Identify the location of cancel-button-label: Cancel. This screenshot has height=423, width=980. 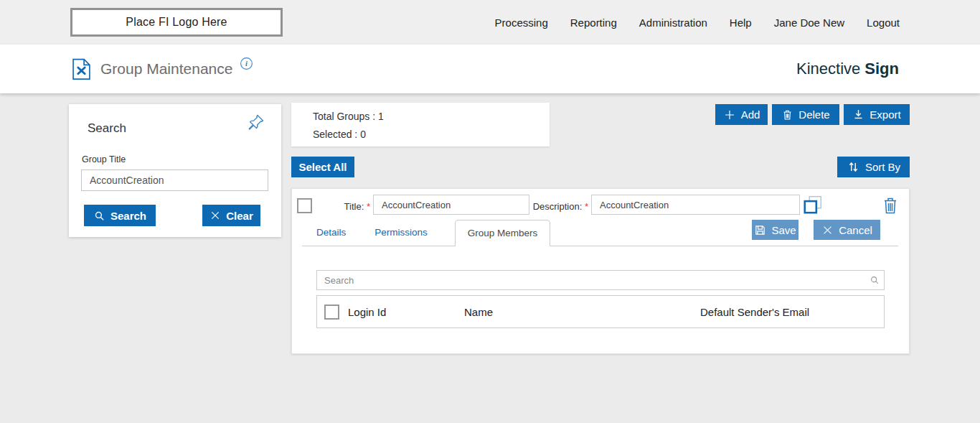
(855, 230).